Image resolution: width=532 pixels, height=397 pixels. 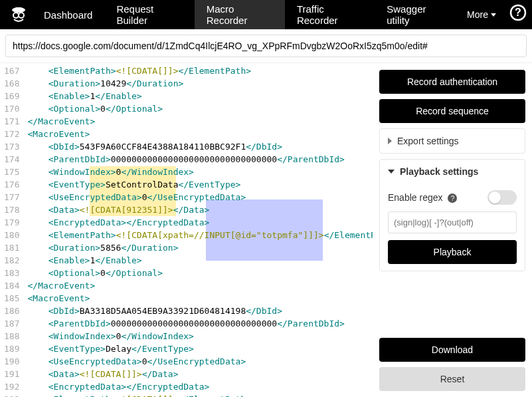 I want to click on code-line: <Data><![CDATA[912351]]></Data>, so click(x=199, y=210).